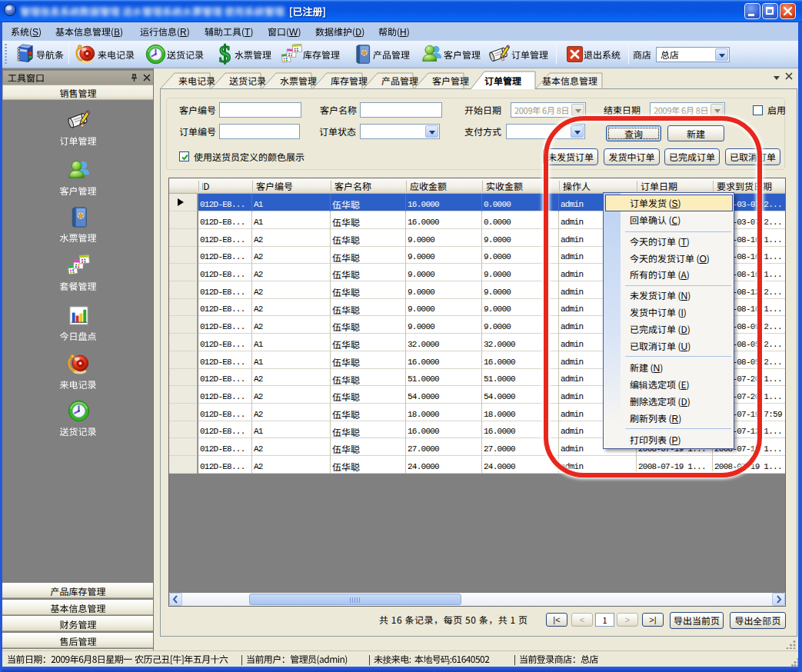 Image resolution: width=802 pixels, height=672 pixels. Describe the element at coordinates (451, 80) in the screenshot. I see `svg-text: 客户管理` at that location.